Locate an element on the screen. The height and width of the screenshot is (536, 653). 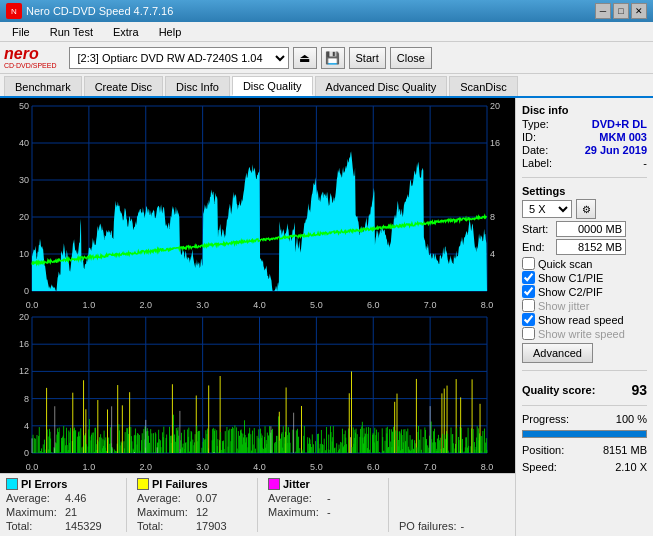
show-c1pie-checkbox is located at coordinates (528, 278).